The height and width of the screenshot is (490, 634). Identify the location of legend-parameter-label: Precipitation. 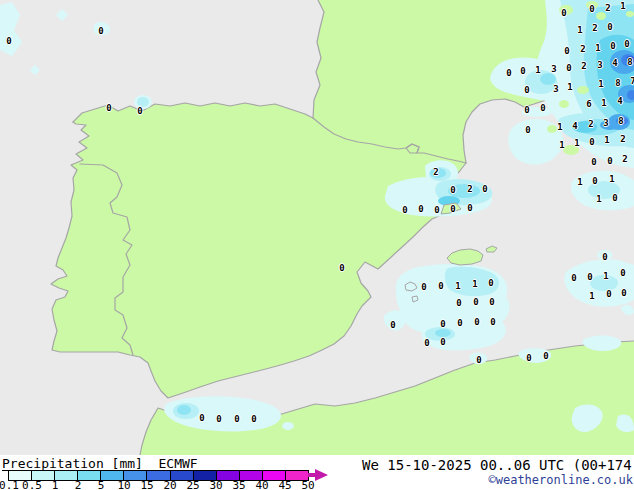
(53, 464).